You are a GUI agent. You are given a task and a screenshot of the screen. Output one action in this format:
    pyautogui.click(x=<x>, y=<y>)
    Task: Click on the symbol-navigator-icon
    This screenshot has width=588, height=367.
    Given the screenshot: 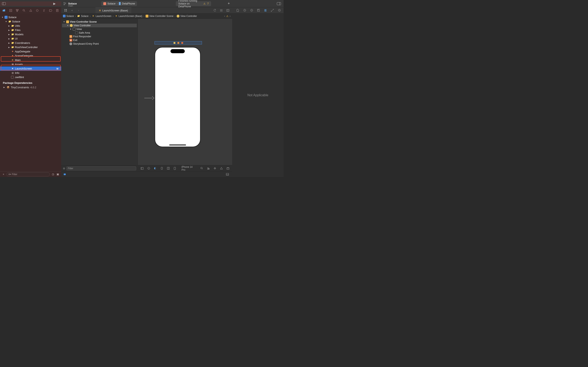 What is the action you would take?
    pyautogui.click(x=17, y=10)
    